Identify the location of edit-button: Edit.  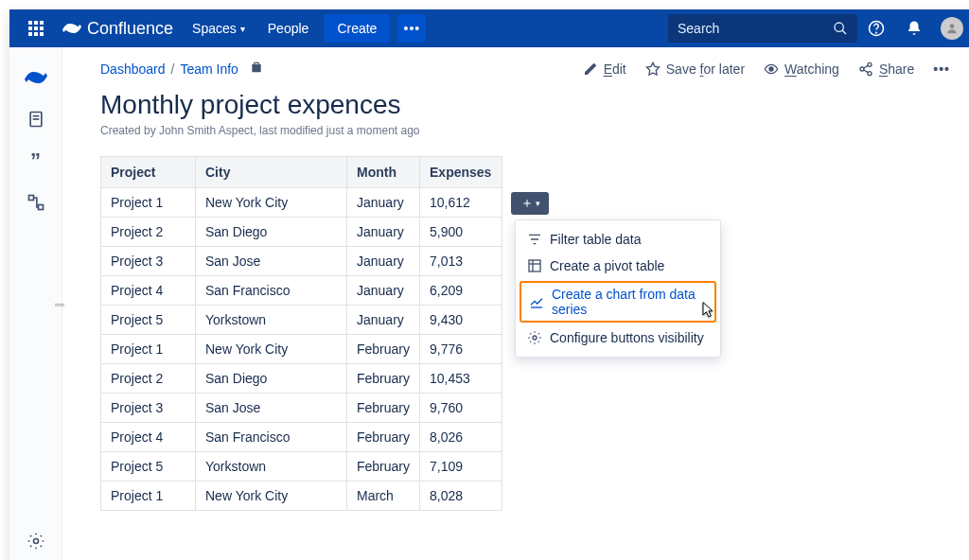
(605, 69).